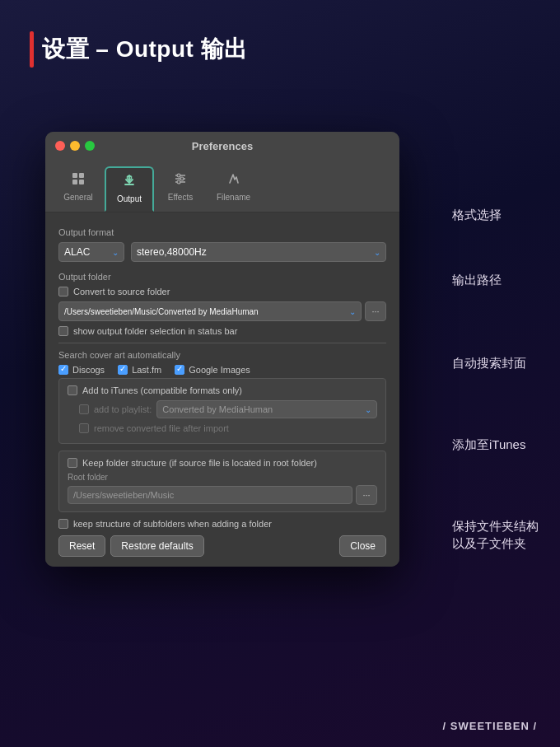 The height and width of the screenshot is (747, 560). I want to click on output-format-label: Output format, so click(222, 232).